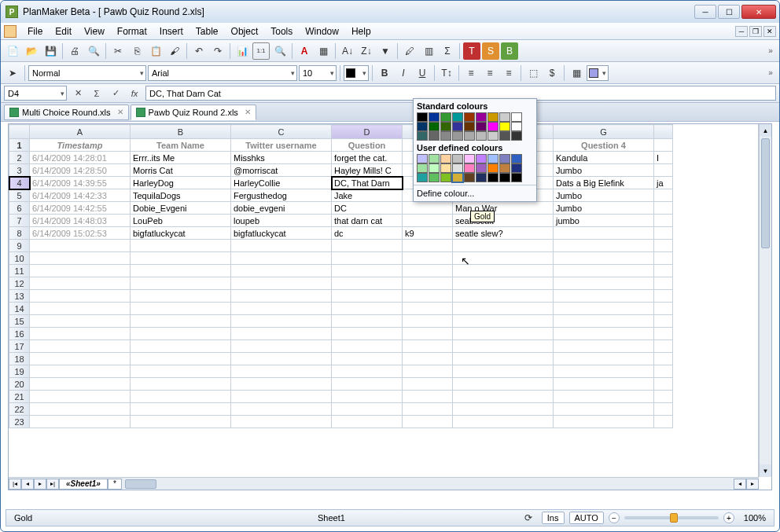  Describe the element at coordinates (208, 31) in the screenshot. I see `menu-table: Table` at that location.